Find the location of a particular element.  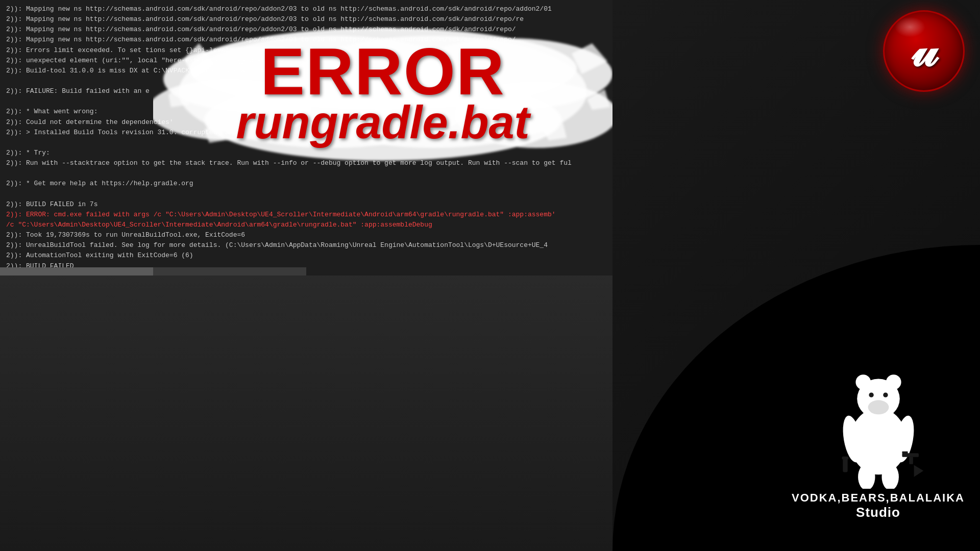

bear-logo-svg is located at coordinates (878, 422).